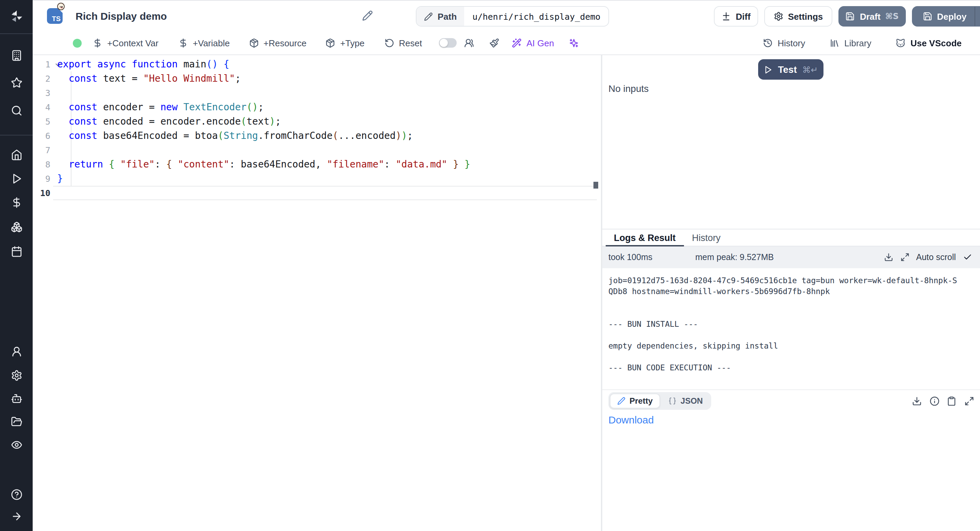 Image resolution: width=980 pixels, height=531 pixels. I want to click on help-icon, so click(16, 494).